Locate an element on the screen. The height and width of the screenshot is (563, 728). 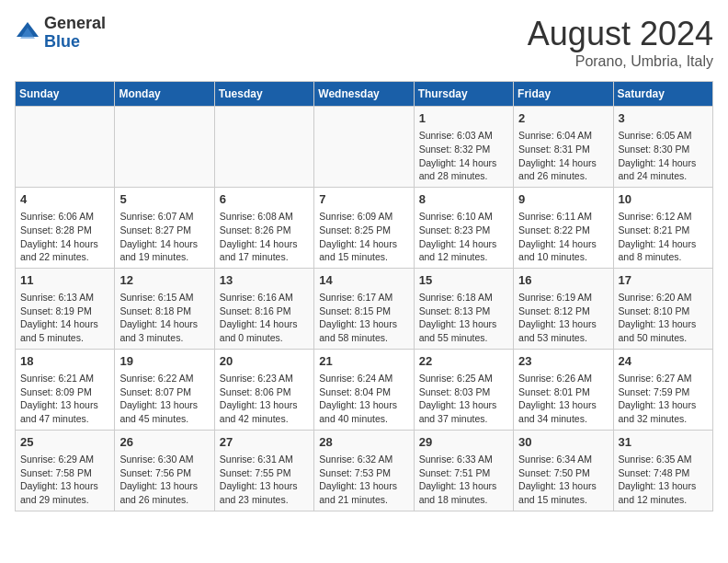
calendar-row-3: 18Sunrise: 6:21 AM Sunset: 8:09 PM Dayli… is located at coordinates (364, 389).